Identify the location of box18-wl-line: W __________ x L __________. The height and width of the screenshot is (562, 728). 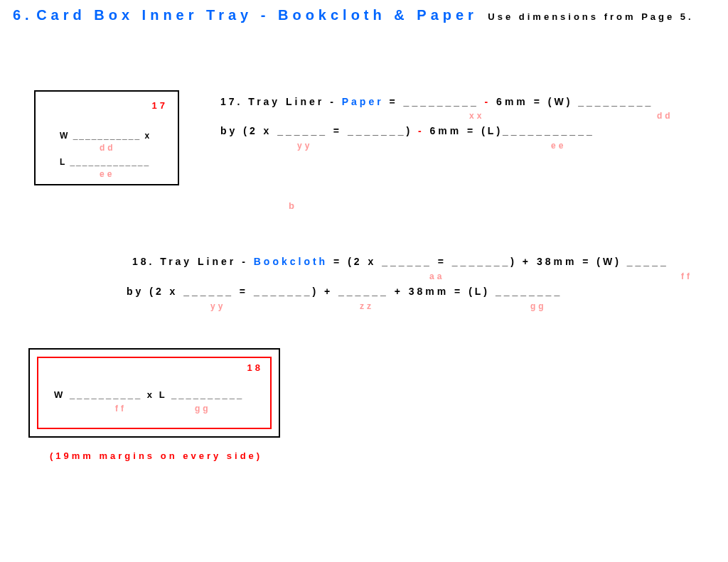
(149, 395).